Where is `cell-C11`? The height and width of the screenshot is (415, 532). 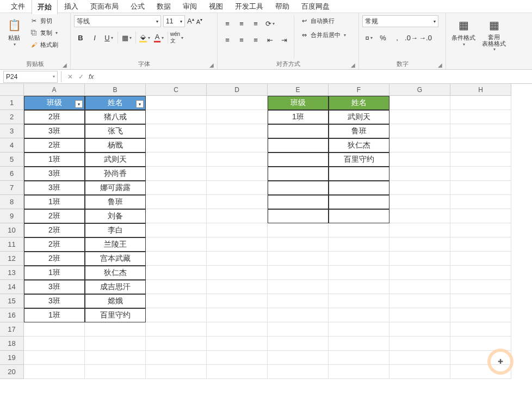 cell-C11 is located at coordinates (176, 245).